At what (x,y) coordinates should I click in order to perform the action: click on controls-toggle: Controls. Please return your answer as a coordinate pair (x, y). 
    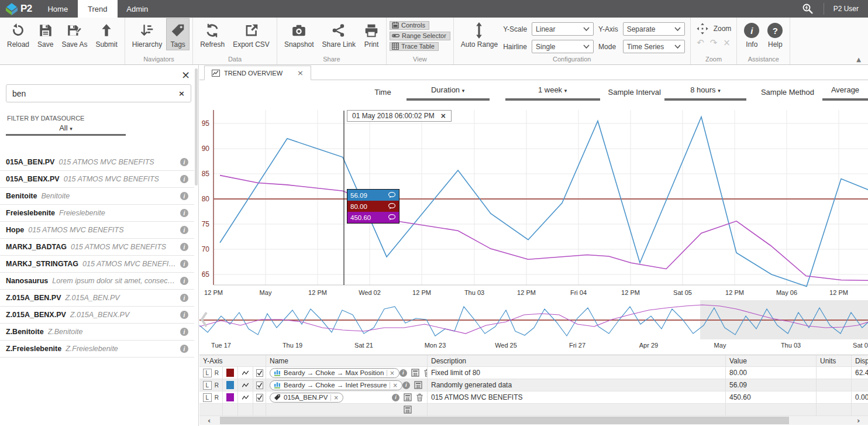
    Looking at the image, I should click on (409, 26).